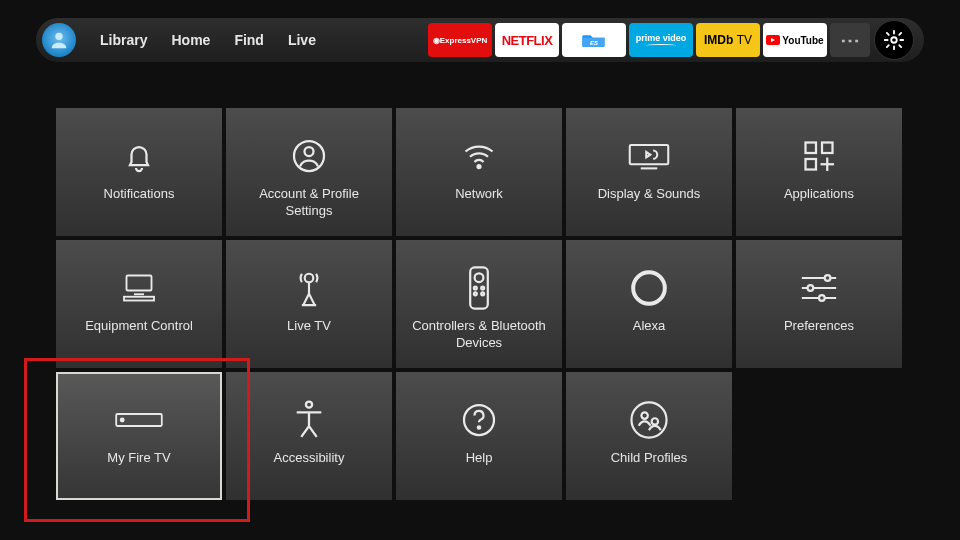 The width and height of the screenshot is (960, 540). What do you see at coordinates (124, 40) in the screenshot?
I see `nav-library: Library` at bounding box center [124, 40].